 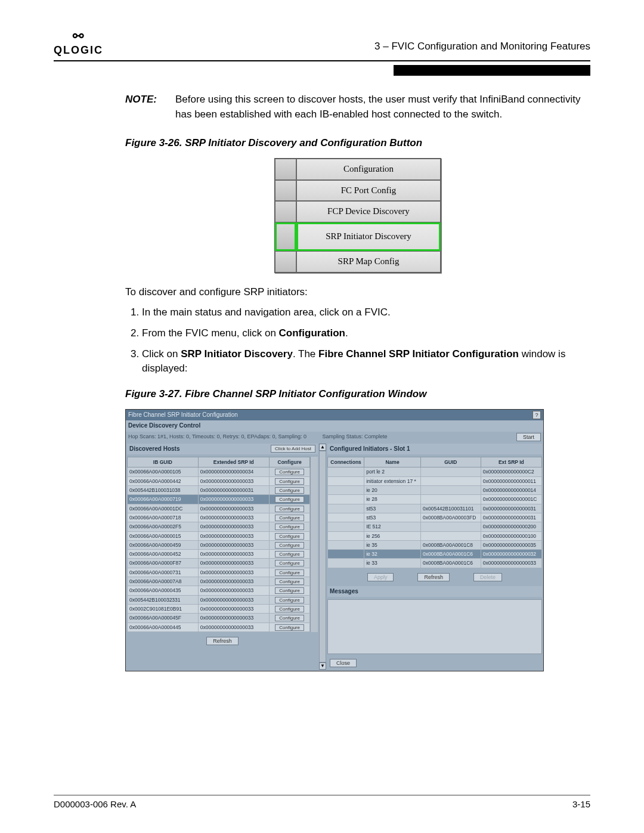 I want to click on table-row: initiator extension 17 *0x00000000000000…, so click(x=435, y=481).